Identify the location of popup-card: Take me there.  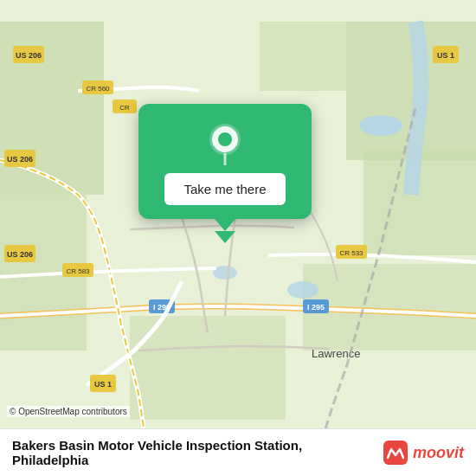
(225, 161).